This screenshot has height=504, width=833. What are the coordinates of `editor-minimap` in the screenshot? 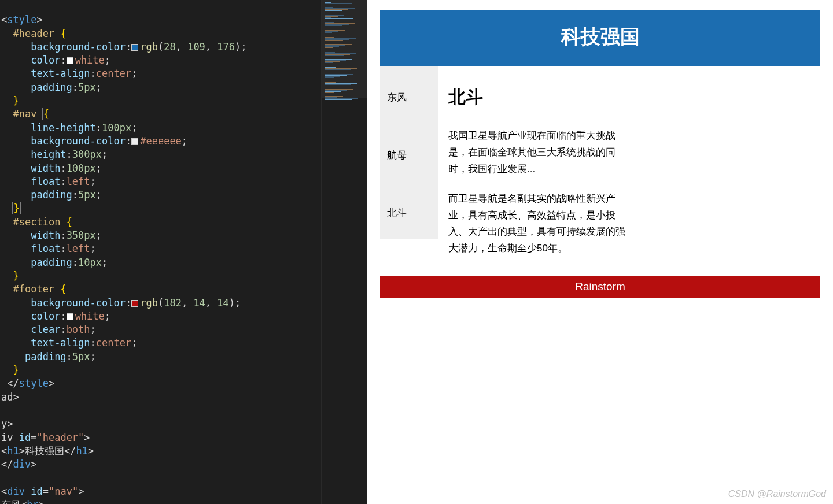 It's located at (344, 252).